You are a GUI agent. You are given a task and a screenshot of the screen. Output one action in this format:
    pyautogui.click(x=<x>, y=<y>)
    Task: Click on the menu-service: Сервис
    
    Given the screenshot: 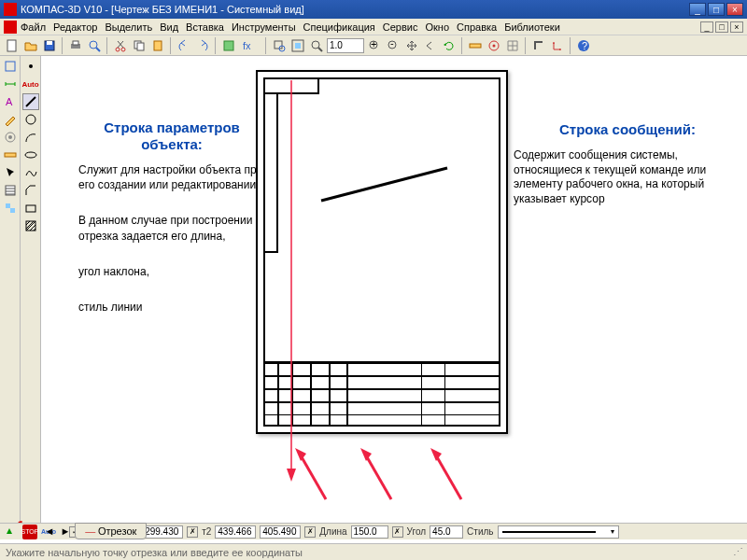 What is the action you would take?
    pyautogui.click(x=401, y=27)
    